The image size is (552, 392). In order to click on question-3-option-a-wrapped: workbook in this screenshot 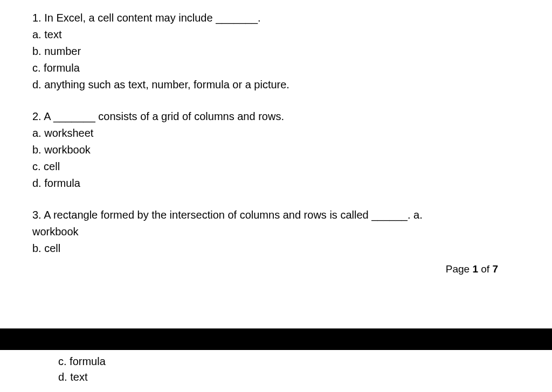, I will do `click(276, 232)`.